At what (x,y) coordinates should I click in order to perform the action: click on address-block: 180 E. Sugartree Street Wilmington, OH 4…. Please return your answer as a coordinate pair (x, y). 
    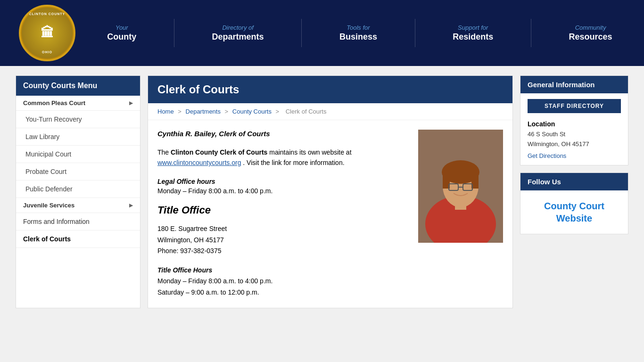
    Looking at the image, I should click on (283, 240).